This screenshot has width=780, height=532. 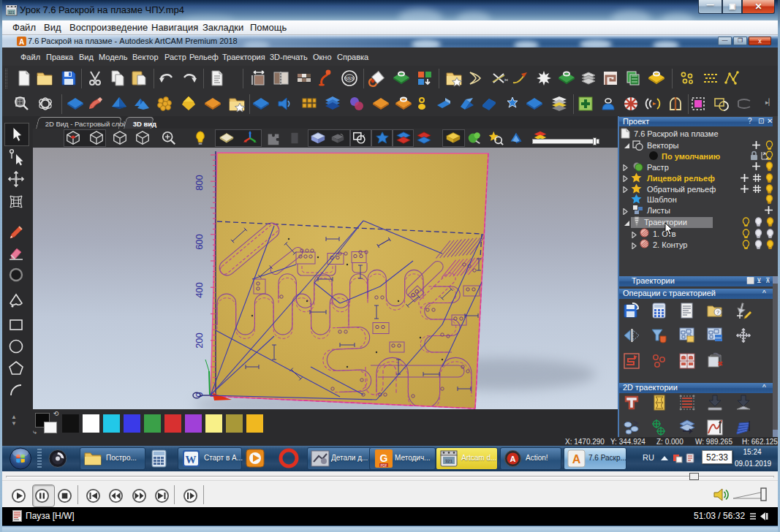 What do you see at coordinates (199, 242) in the screenshot?
I see `svg-text: 600` at bounding box center [199, 242].